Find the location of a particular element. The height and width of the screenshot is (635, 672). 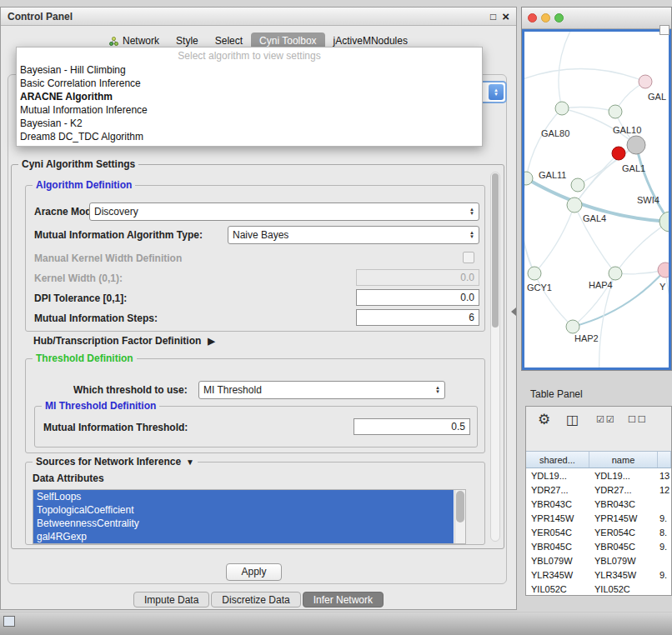

network-node-gal4 is located at coordinates (574, 205).